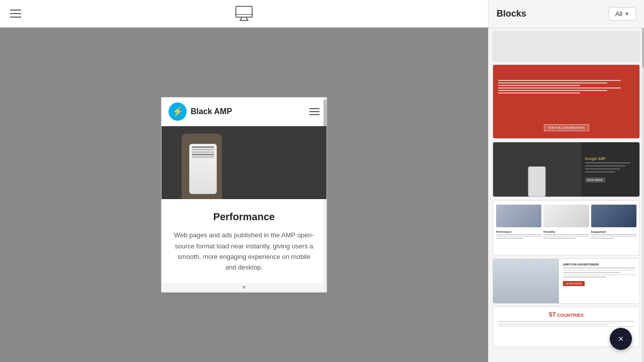 The image size is (644, 362). Describe the element at coordinates (566, 237) in the screenshot. I see `block4-col2-line2` at that location.